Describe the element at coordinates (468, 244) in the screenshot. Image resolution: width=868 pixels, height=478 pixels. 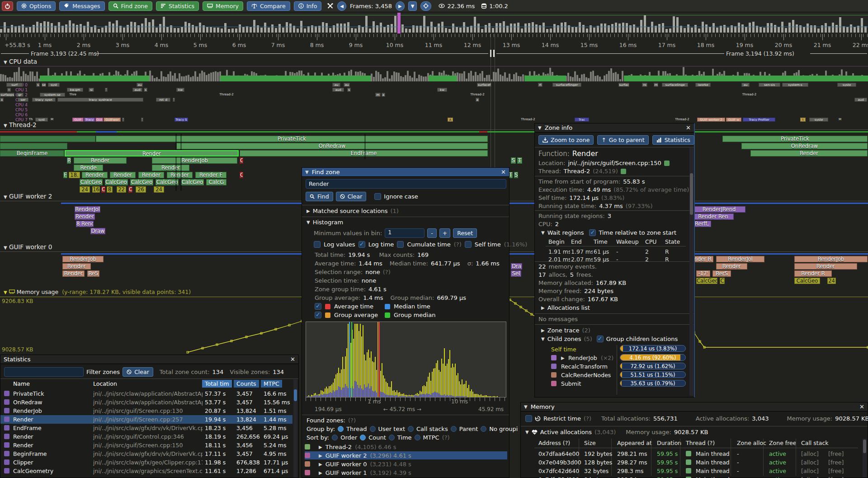
I see `checkbox-Self time` at that location.